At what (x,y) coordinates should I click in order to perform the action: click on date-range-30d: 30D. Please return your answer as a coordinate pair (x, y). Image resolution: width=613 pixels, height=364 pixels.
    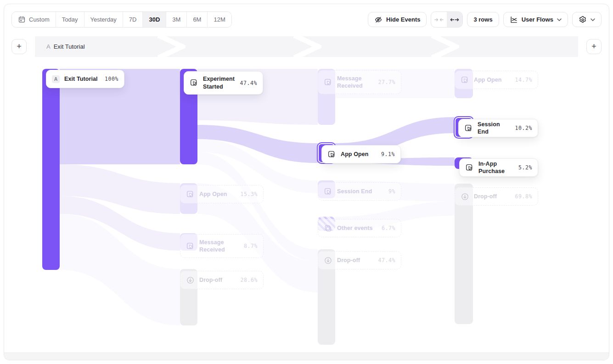
    Looking at the image, I should click on (154, 19).